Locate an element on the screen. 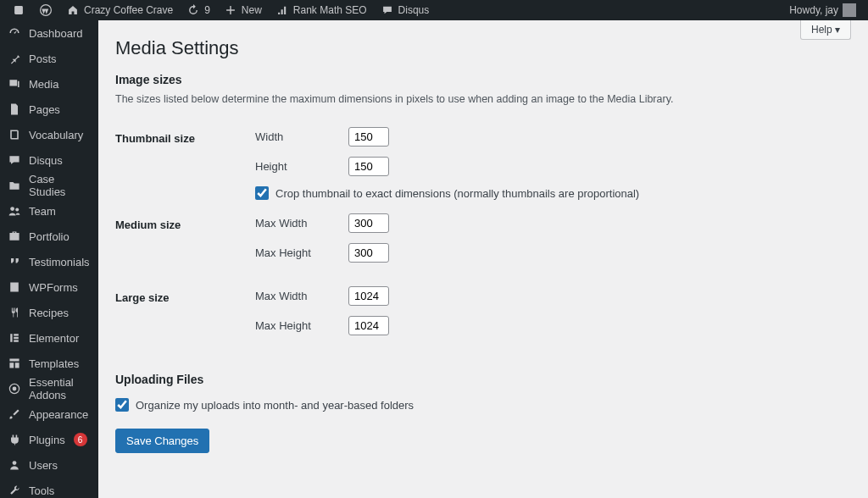 The image size is (868, 498). medium-maxw-input is located at coordinates (369, 224).